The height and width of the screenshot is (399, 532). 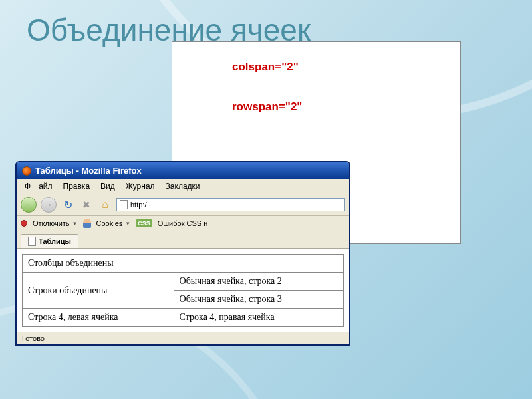 I want to click on back-button: ←, so click(x=29, y=205).